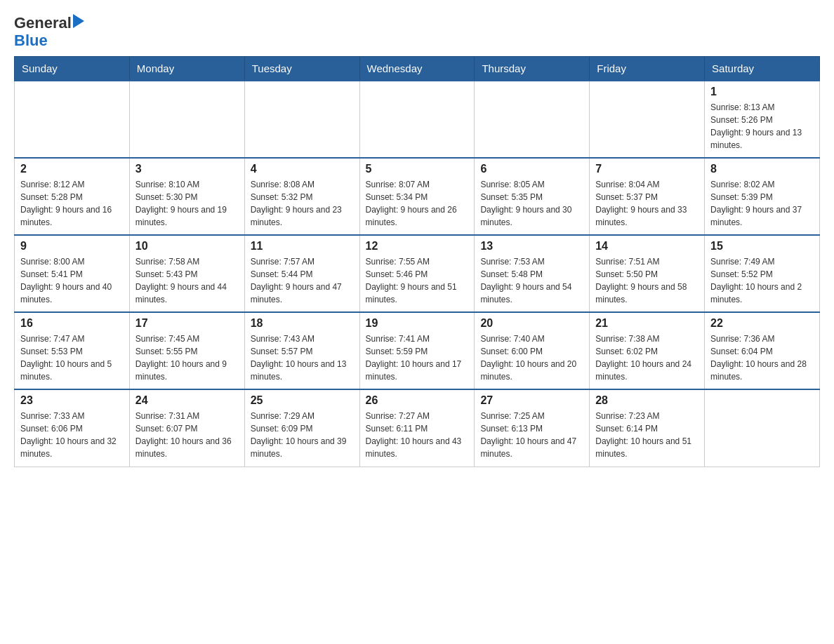 Image resolution: width=834 pixels, height=644 pixels. Describe the element at coordinates (532, 69) in the screenshot. I see `day-header-thursday: Thursday` at that location.